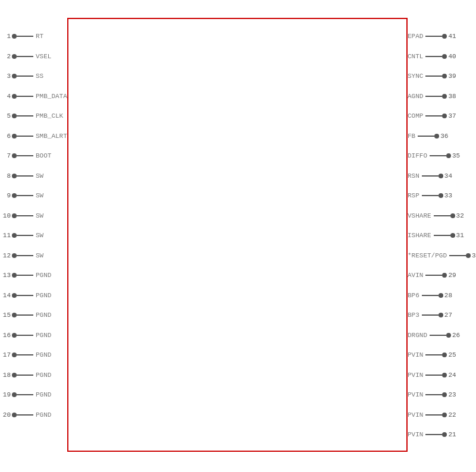 The width and height of the screenshot is (476, 472). What do you see at coordinates (33, 236) in the screenshot?
I see `pins-left-container: 1 RT 2 VSEL 3 SS 4 PMB_DATA 5 PMB_CLK 6` at bounding box center [33, 236].